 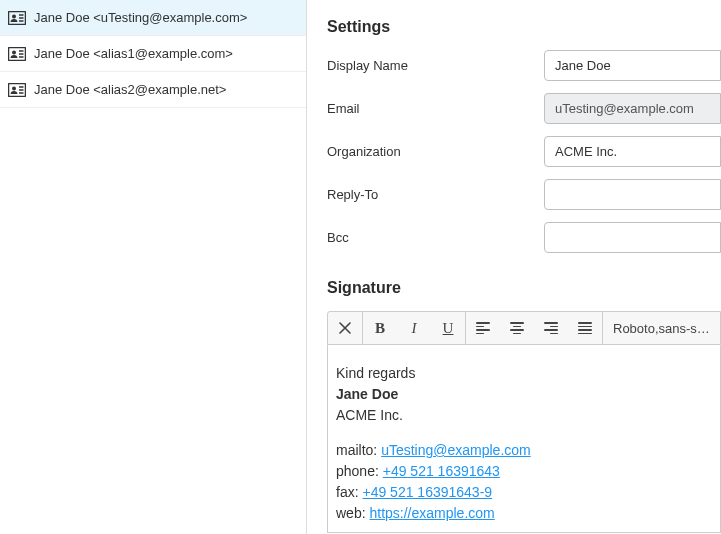 What do you see at coordinates (524, 374) in the screenshot?
I see `signature-greeting: Kind regards` at bounding box center [524, 374].